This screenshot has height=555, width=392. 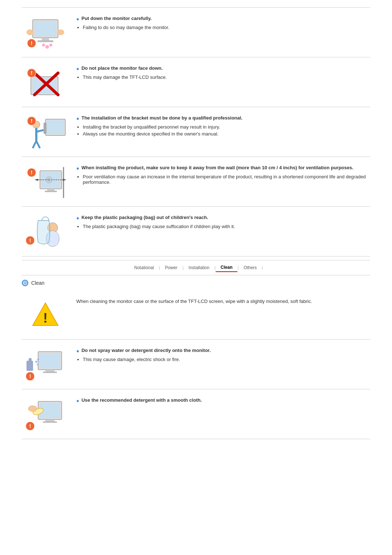 What do you see at coordinates (226, 179) in the screenshot?
I see `bullet-list: Poor ventilation may cause an increase i…` at bounding box center [226, 179].